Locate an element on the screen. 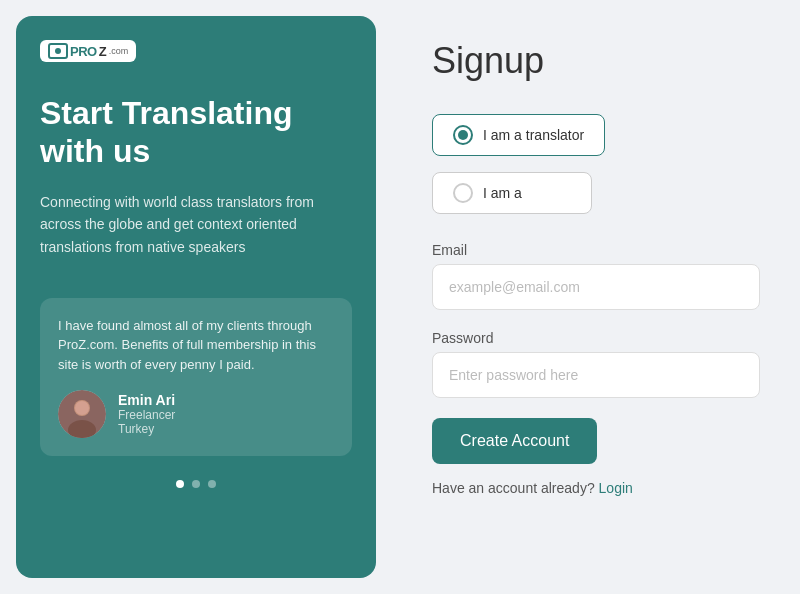 Image resolution: width=800 pixels, height=594 pixels. testimonial-author: Emin Ari Freelancer Turkey is located at coordinates (196, 414).